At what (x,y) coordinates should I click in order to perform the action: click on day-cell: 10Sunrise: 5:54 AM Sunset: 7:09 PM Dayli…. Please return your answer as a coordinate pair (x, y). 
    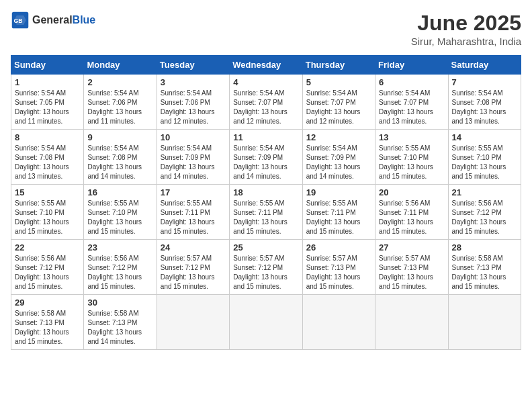
    Looking at the image, I should click on (193, 157).